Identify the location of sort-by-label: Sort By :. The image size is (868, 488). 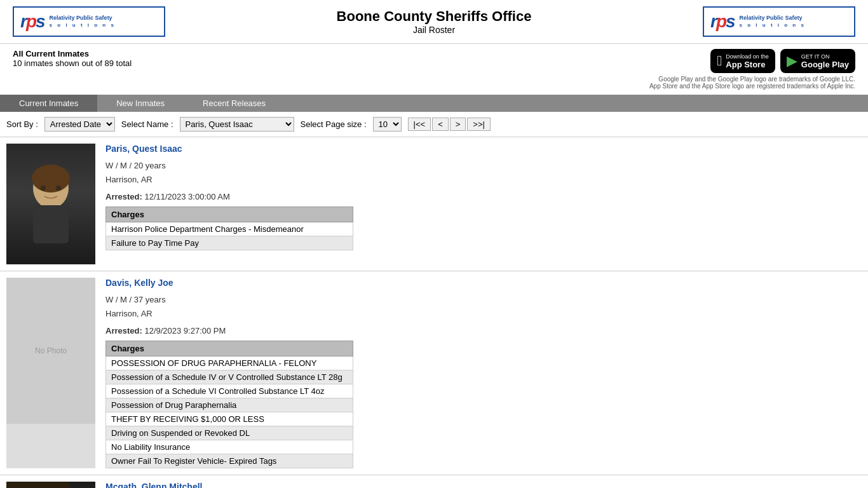
(22, 125).